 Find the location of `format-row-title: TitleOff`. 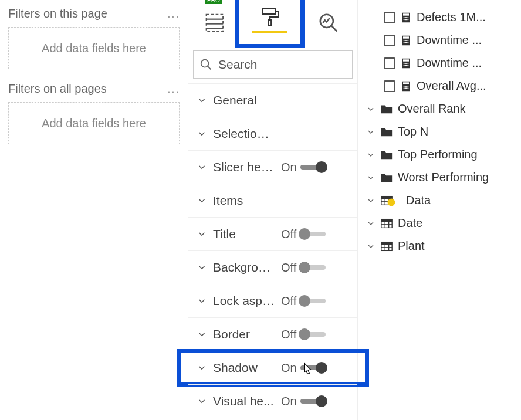

format-row-title: TitleOff is located at coordinates (273, 233).